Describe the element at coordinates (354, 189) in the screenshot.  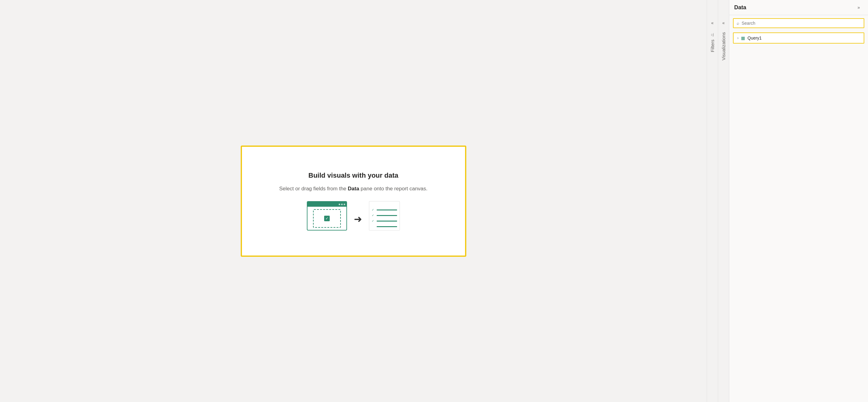
I see `subtitle-bold: Data` at that location.